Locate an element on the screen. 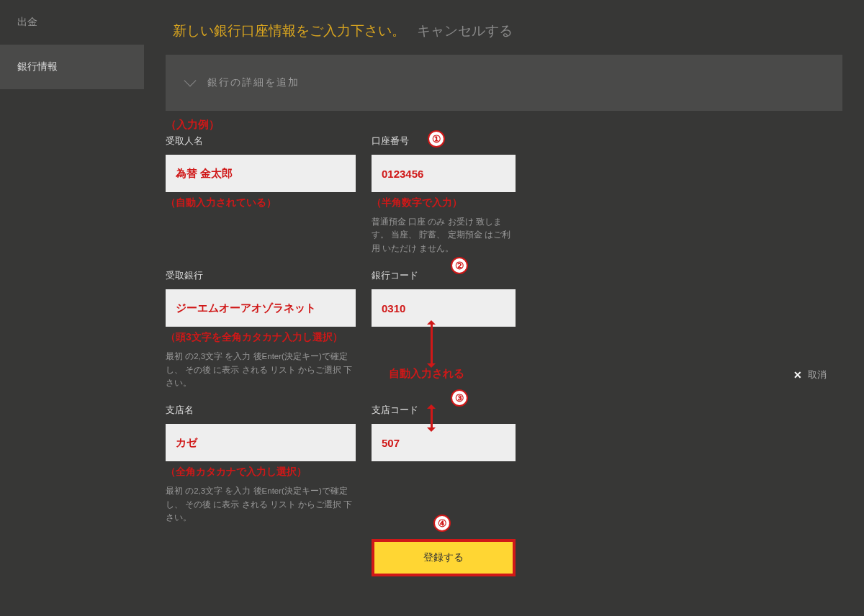 The height and width of the screenshot is (616, 864). annotation-bank-katakana: （頭3文字を全角カタカナ入力し選択） is located at coordinates (261, 338).